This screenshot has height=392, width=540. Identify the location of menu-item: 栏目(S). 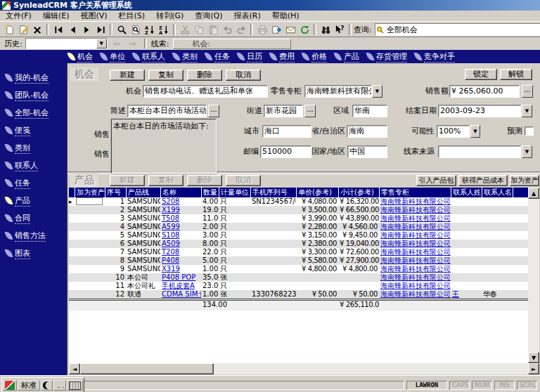
(132, 15).